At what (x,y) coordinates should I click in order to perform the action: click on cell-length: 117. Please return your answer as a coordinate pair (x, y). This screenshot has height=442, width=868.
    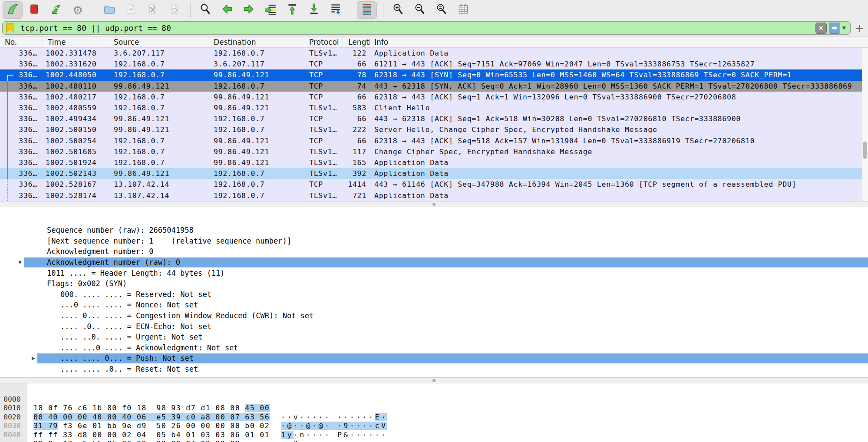
    Looking at the image, I should click on (357, 152).